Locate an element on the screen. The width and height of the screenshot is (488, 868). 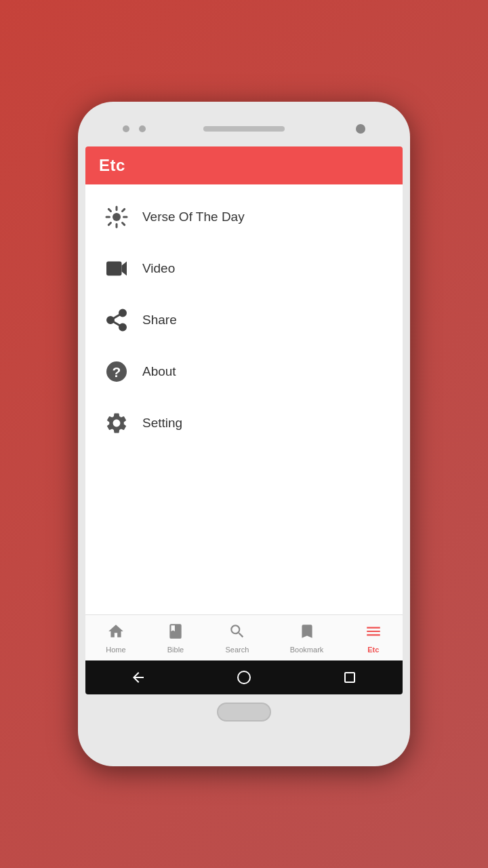
video-icon is located at coordinates (117, 269).